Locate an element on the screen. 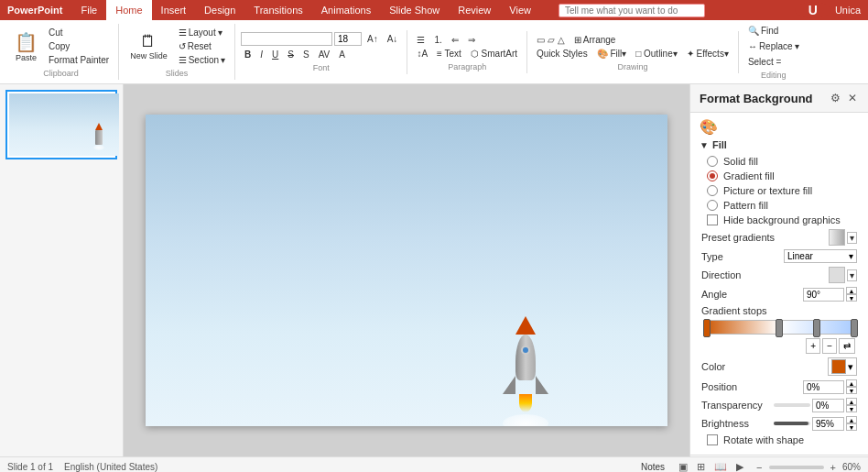 This screenshot has width=868, height=472. tab-review: Review is located at coordinates (474, 10).